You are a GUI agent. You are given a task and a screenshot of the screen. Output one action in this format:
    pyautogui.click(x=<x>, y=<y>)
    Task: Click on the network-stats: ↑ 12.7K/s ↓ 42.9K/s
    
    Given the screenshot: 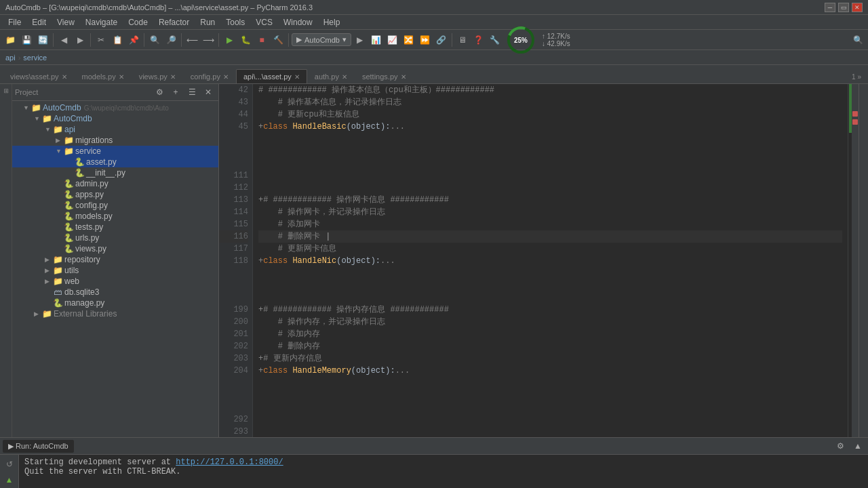 What is the action you would take?
    pyautogui.click(x=556, y=40)
    